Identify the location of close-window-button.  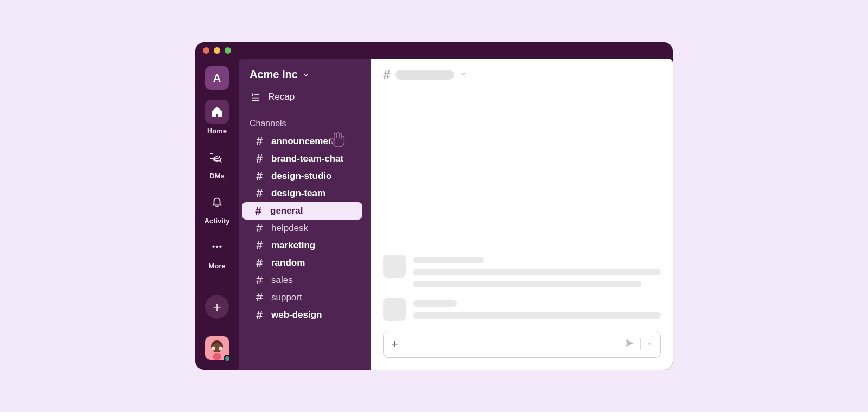
(206, 50).